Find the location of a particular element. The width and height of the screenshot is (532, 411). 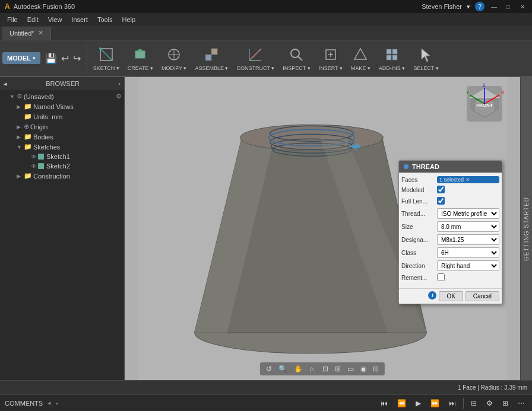

direction-row: Direction Right hand is located at coordinates (450, 266).